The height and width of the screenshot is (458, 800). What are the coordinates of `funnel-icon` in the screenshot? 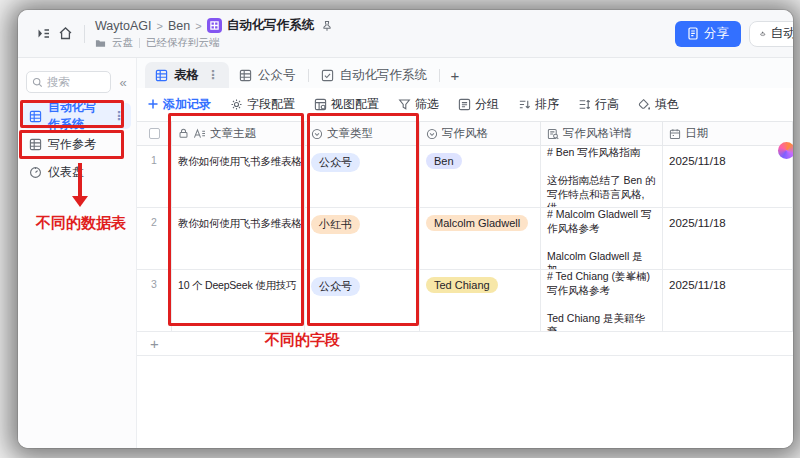 It's located at (404, 104).